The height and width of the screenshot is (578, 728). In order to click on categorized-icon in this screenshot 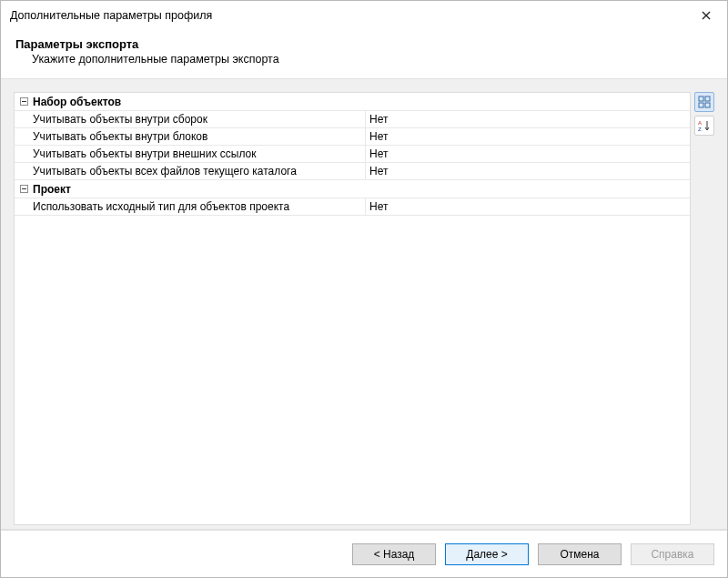, I will do `click(704, 102)`.